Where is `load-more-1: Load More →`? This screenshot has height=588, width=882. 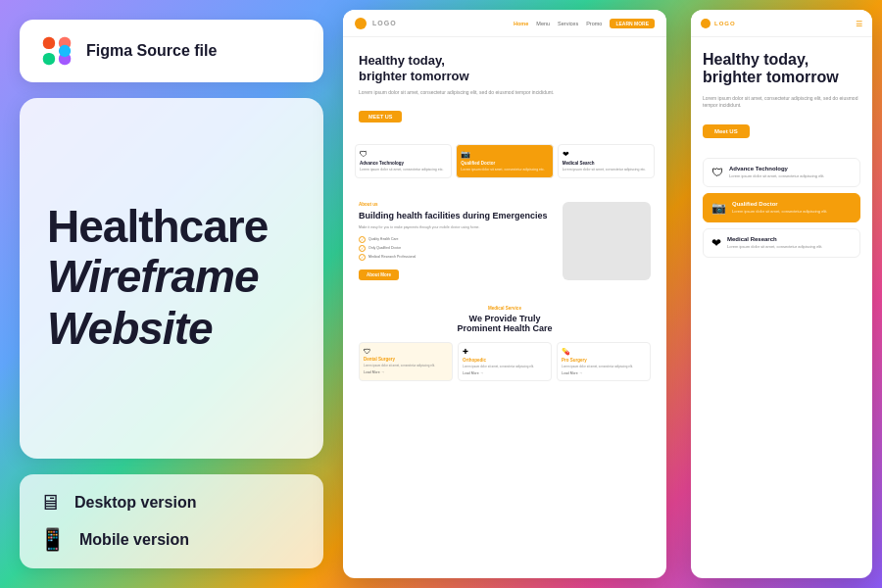 load-more-1: Load More → is located at coordinates (406, 372).